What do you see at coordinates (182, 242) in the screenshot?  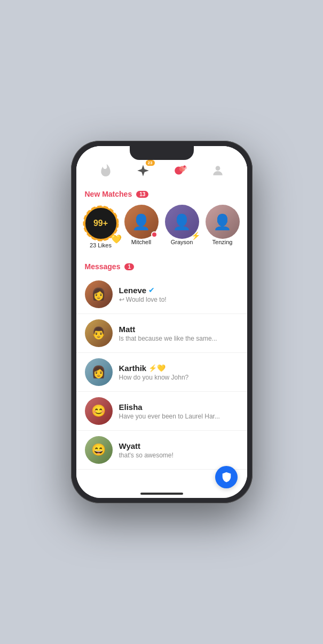 I see `grayson-name: Grayson` at bounding box center [182, 242].